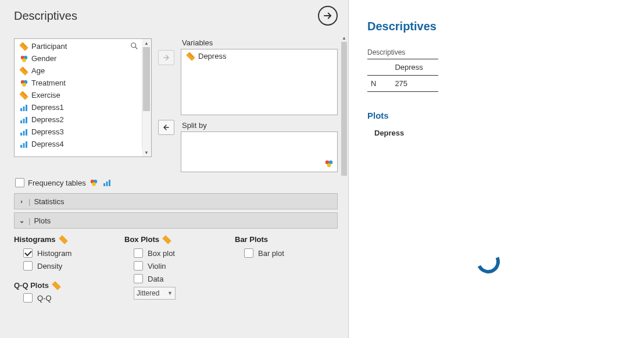 This screenshot has width=644, height=338. I want to click on var-item: Depress3, so click(83, 131).